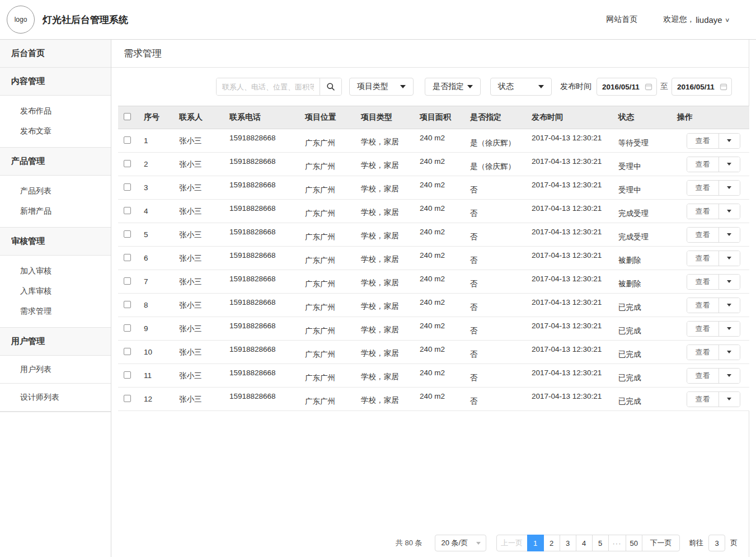  What do you see at coordinates (453, 87) in the screenshot?
I see `filter-assigned-dropdown: 是否指定` at bounding box center [453, 87].